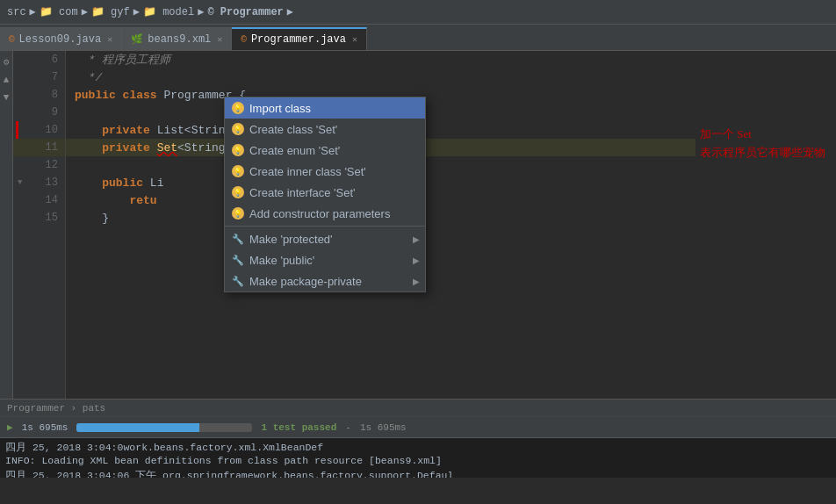  Describe the element at coordinates (299, 428) in the screenshot. I see `test-result: 1 test passed` at that location.